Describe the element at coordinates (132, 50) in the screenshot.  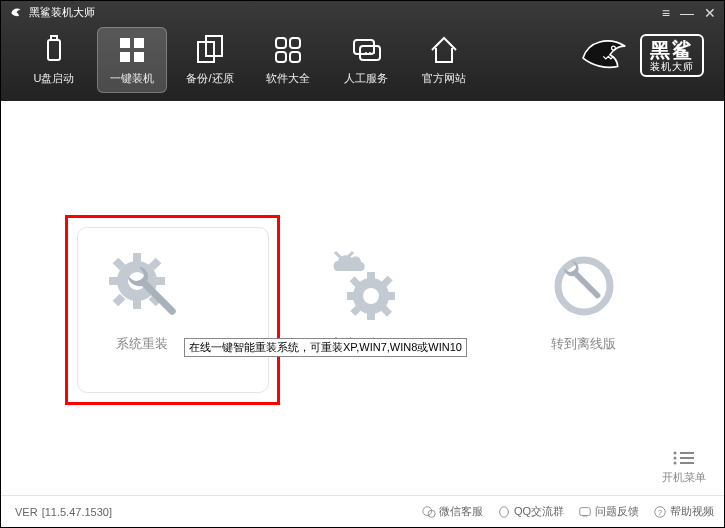
I see `windows-icon` at that location.